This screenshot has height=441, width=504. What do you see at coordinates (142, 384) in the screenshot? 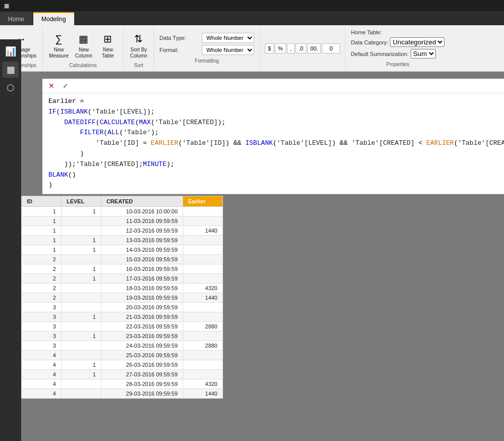
I see `cell-created: 28-03-2016 09:59:59` at bounding box center [142, 384].